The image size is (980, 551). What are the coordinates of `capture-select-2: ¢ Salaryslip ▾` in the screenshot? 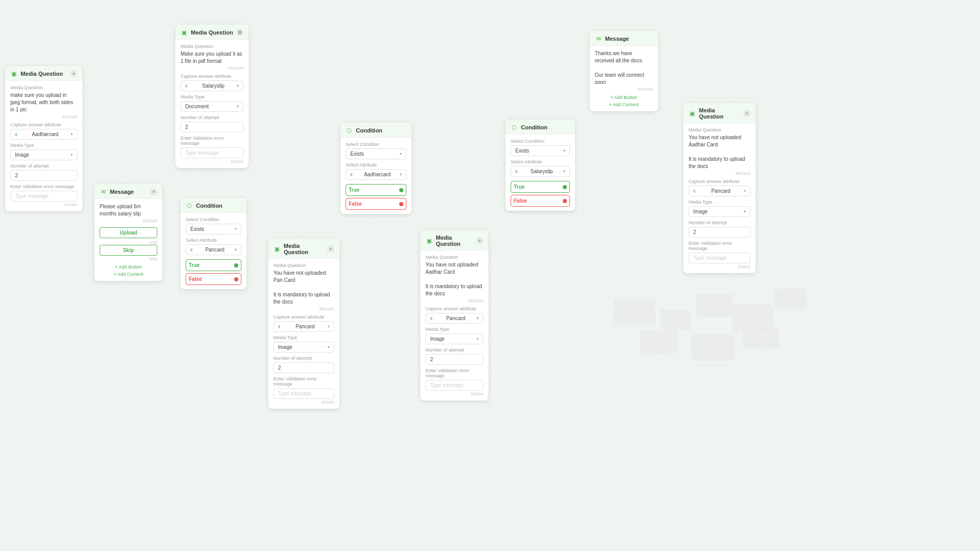 It's located at (212, 86).